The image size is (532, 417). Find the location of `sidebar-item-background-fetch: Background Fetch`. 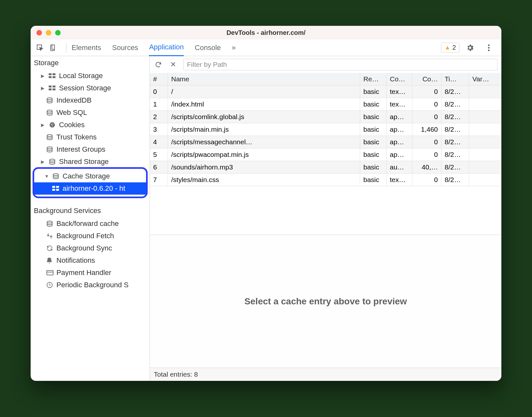

sidebar-item-background-fetch: Background Fetch is located at coordinates (90, 236).